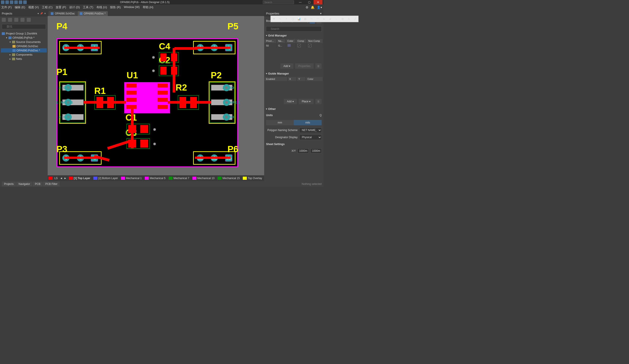  What do you see at coordinates (300, 2) in the screenshot?
I see `minimize-button: —` at bounding box center [300, 2].